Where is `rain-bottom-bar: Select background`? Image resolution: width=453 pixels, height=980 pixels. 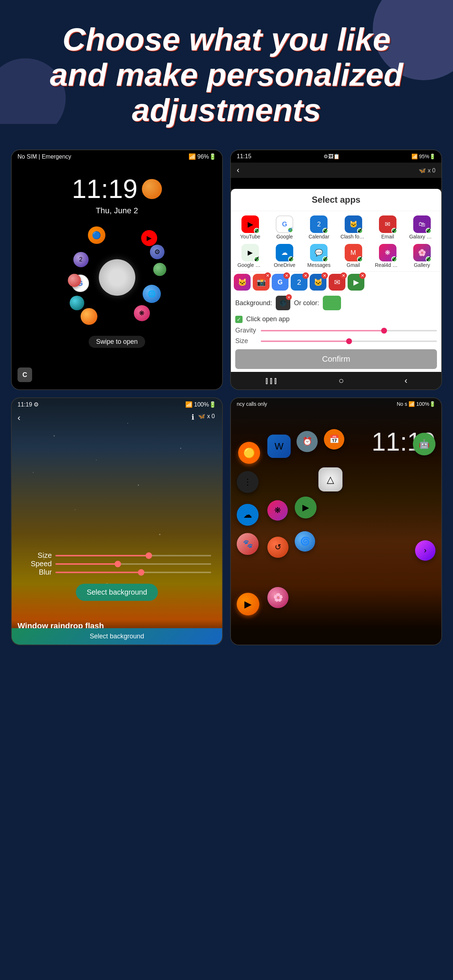
rain-bottom-bar: Select background is located at coordinates (117, 636).